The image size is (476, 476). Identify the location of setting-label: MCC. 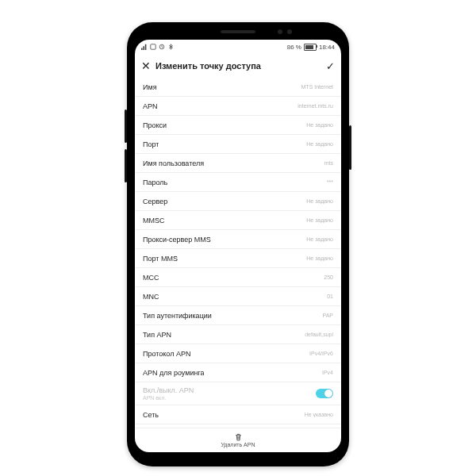
(151, 278).